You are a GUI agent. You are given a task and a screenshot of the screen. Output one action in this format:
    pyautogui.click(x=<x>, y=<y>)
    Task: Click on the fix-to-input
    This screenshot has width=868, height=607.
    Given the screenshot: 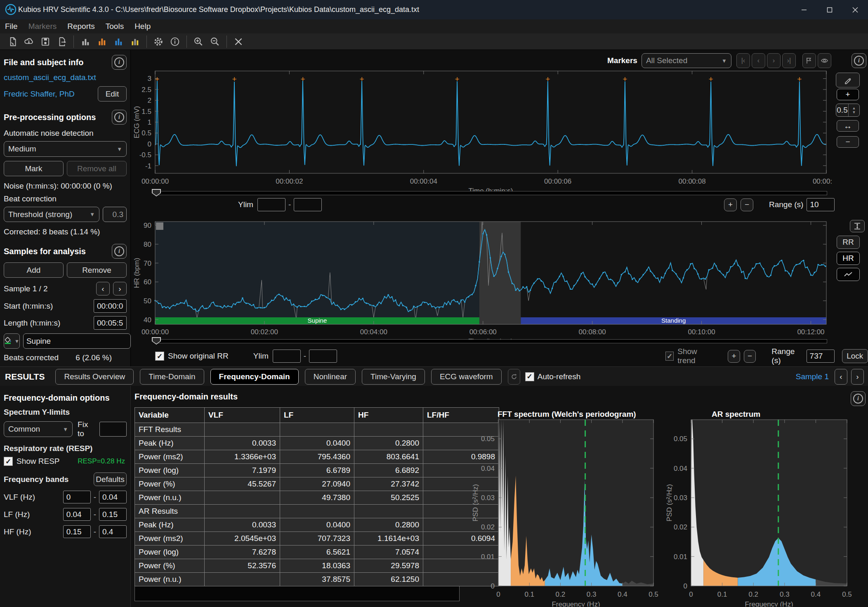 What is the action you would take?
    pyautogui.click(x=113, y=429)
    